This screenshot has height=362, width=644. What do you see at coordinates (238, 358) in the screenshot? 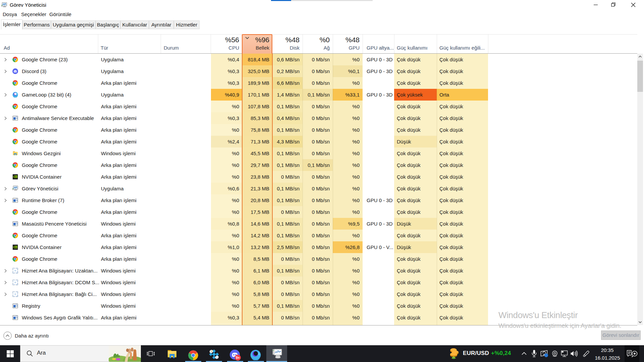
I see `svg-text: 9+` at bounding box center [238, 358].